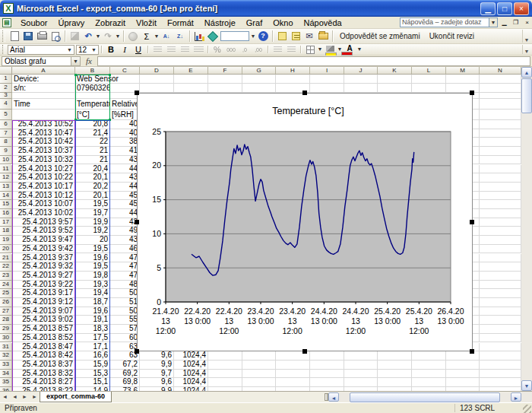  What do you see at coordinates (361, 88) in the screenshot?
I see `cell-J2` at bounding box center [361, 88].